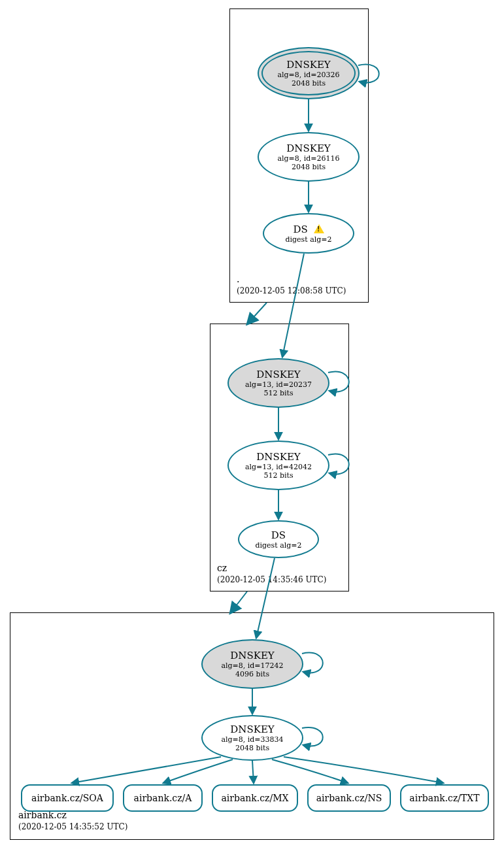 The height and width of the screenshot is (849, 504). I want to click on node-leaf-zsk: DNSKEY alg=8, id=33834 2048 bits, so click(252, 738).